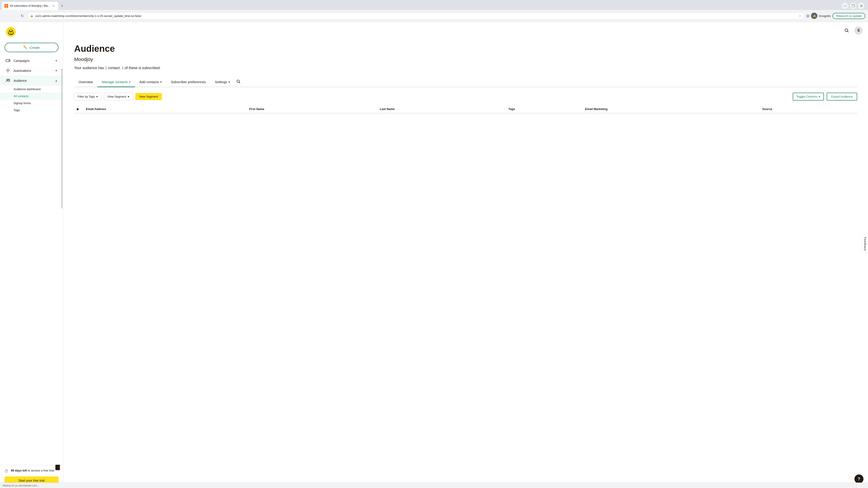 The width and height of the screenshot is (868, 488). Describe the element at coordinates (671, 109) in the screenshot. I see `col-email-marketing: Email Marketing` at that location.